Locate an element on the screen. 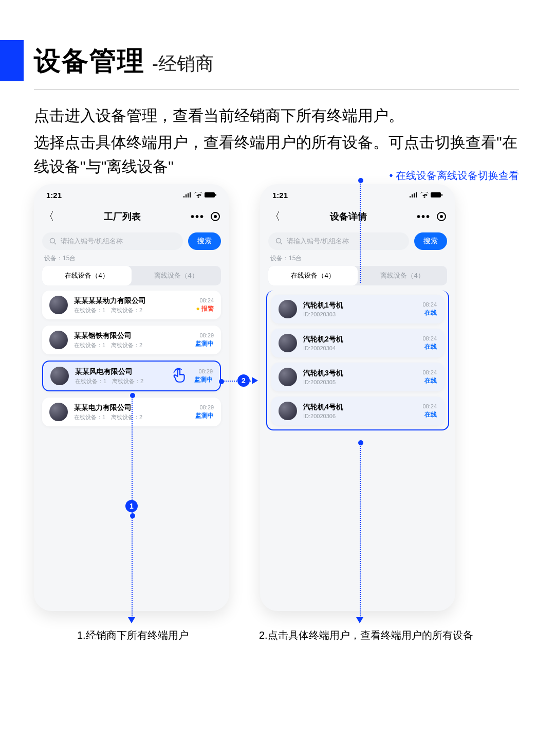 The image size is (555, 756). device-name: 汽轮机1号机 is located at coordinates (360, 305).